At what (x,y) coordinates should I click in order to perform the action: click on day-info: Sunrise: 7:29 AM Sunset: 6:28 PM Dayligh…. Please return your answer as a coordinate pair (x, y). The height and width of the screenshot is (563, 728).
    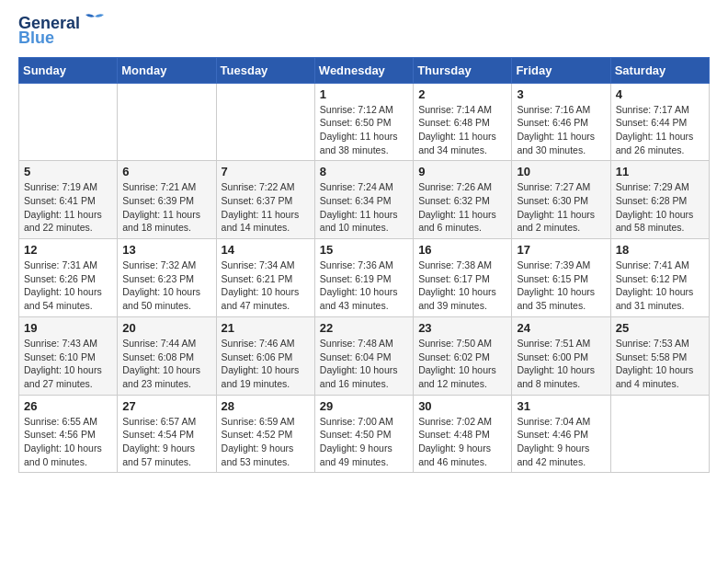
    Looking at the image, I should click on (660, 208).